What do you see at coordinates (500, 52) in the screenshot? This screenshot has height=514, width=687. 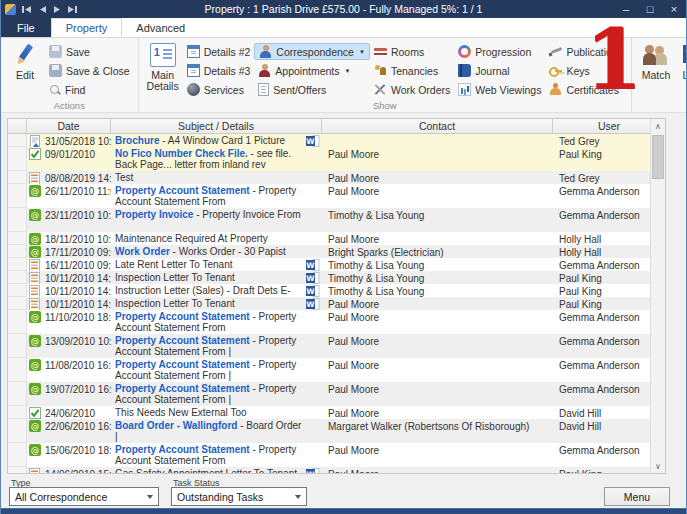 I see `progression-button: Progression` at bounding box center [500, 52].